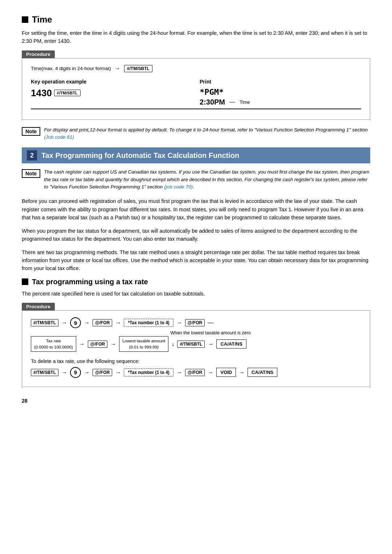 The image size is (392, 554). Describe the element at coordinates (196, 37) in the screenshot. I see `time-body-text: For setting the time, enter the time in …` at that location.